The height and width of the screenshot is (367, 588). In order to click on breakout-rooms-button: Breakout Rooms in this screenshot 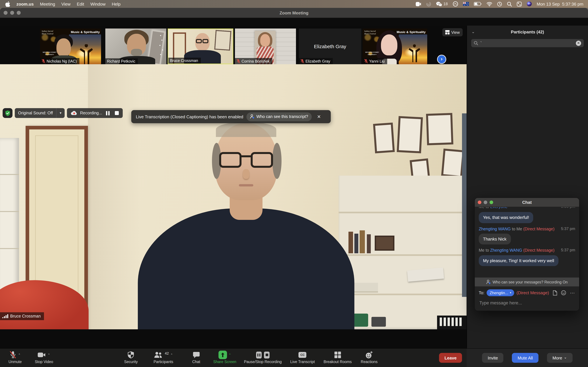, I will do `click(338, 357)`.